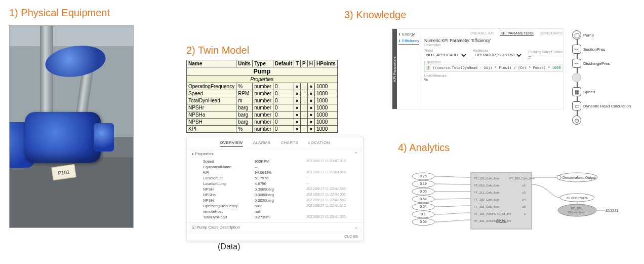 The width and height of the screenshot is (644, 264). I want to click on block-field: FT_201_Cals_flow, so click(487, 207).